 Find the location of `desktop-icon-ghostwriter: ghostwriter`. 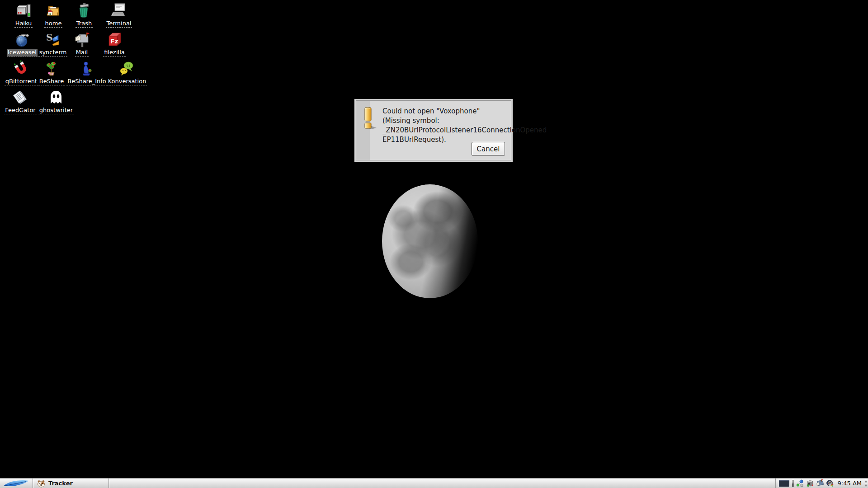

desktop-icon-ghostwriter: ghostwriter is located at coordinates (56, 102).